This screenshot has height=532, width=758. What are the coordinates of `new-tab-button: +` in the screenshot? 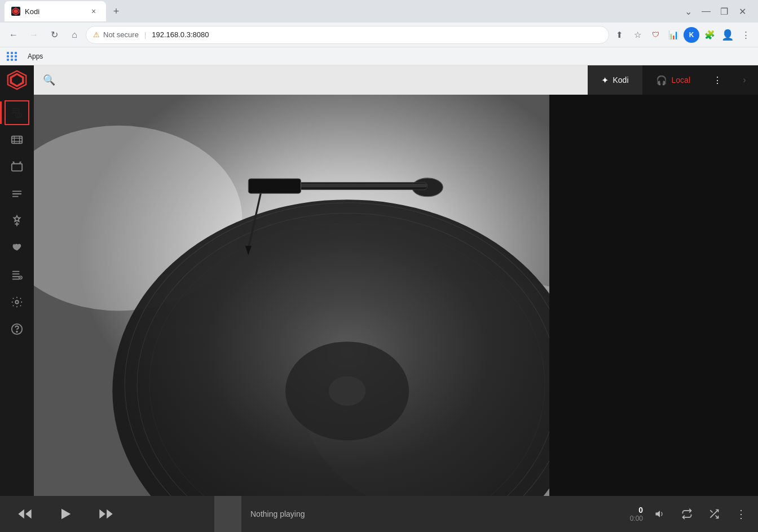 It's located at (116, 11).